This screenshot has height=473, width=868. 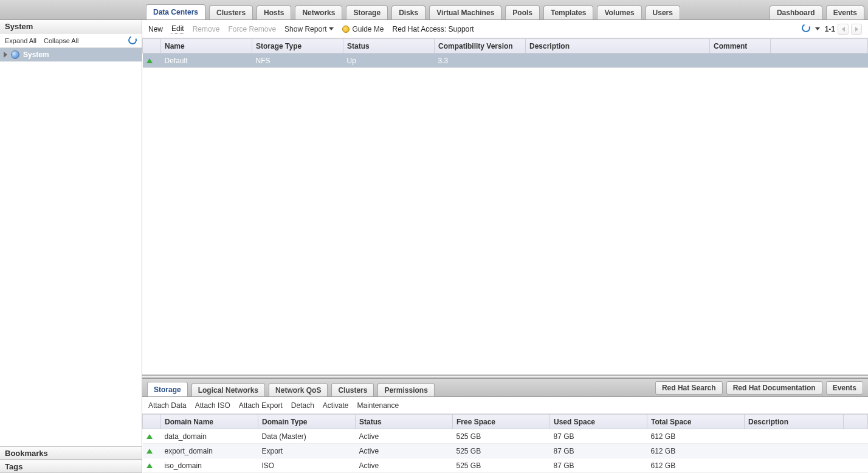 I want to click on page-next-button, so click(x=856, y=29).